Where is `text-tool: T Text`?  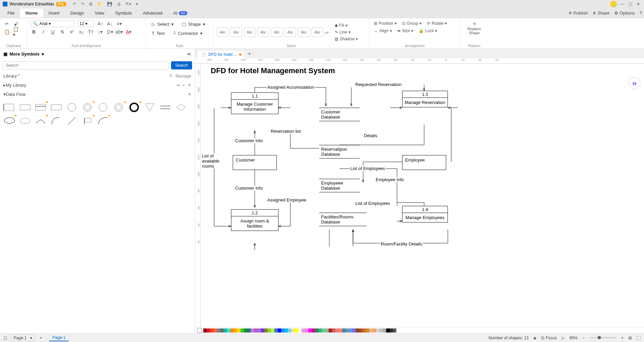 text-tool: T Text is located at coordinates (158, 33).